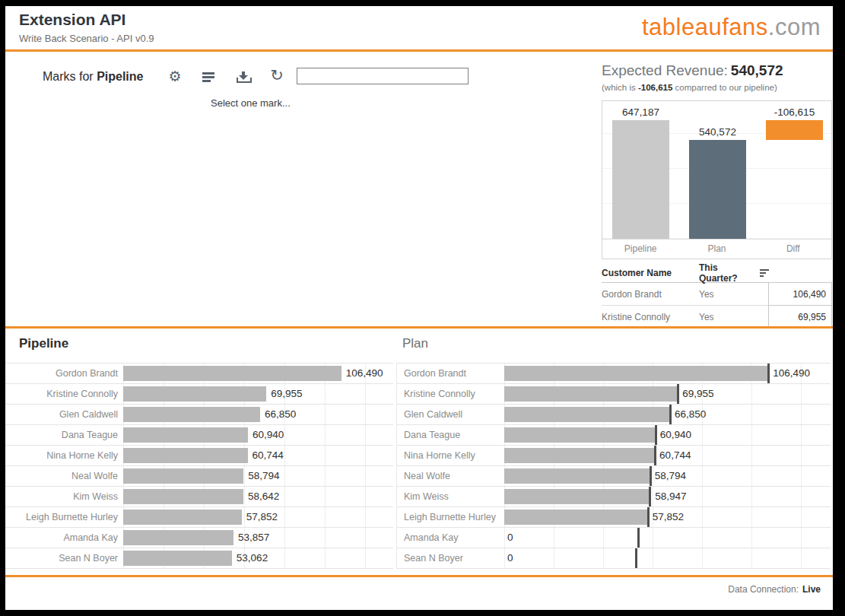  I want to click on column-header-customer-name: Customer Name, so click(650, 273).